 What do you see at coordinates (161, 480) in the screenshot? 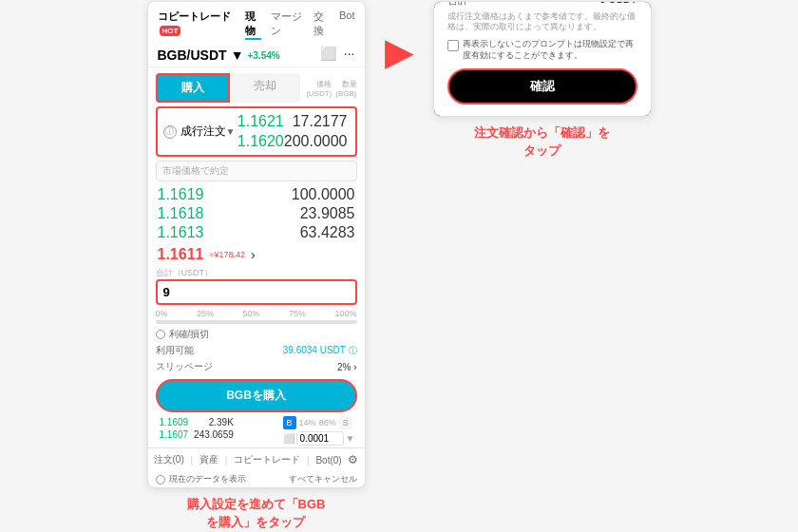
I see `show-data-radio` at bounding box center [161, 480].